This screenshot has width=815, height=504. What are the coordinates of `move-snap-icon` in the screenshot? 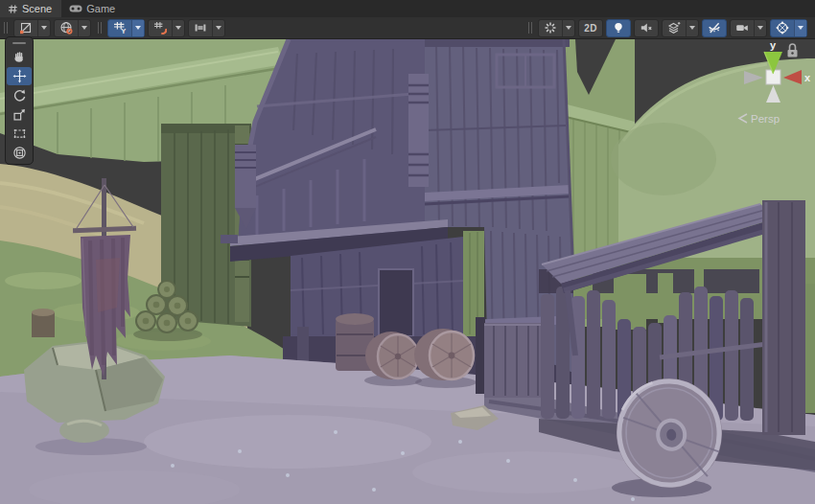 It's located at (200, 29).